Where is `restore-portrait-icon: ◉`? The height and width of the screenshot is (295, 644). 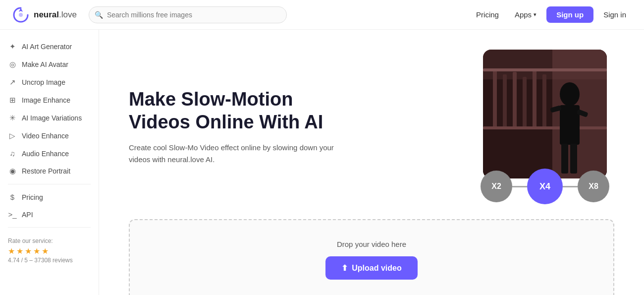
restore-portrait-icon: ◉ is located at coordinates (12, 171).